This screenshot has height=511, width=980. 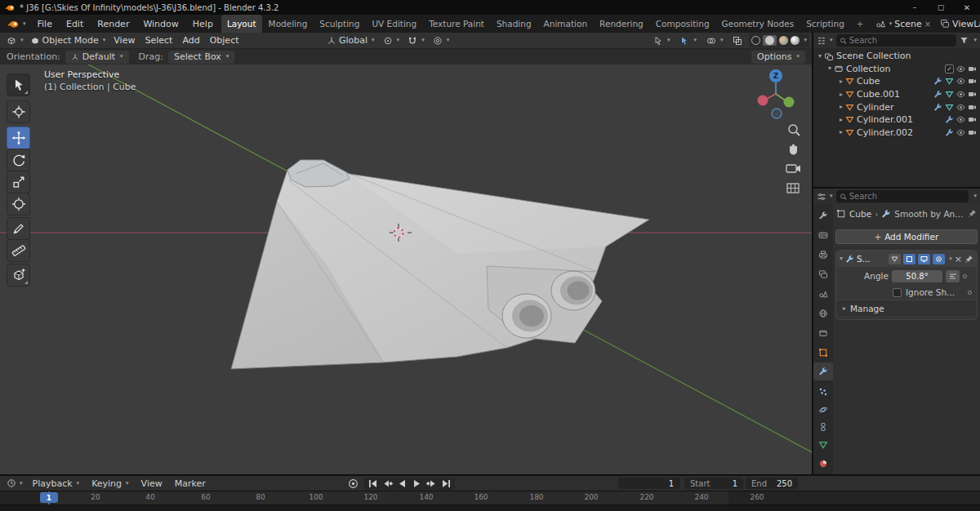 What do you see at coordinates (929, 214) in the screenshot?
I see `breadcrumb-modifier: Smooth by An...` at bounding box center [929, 214].